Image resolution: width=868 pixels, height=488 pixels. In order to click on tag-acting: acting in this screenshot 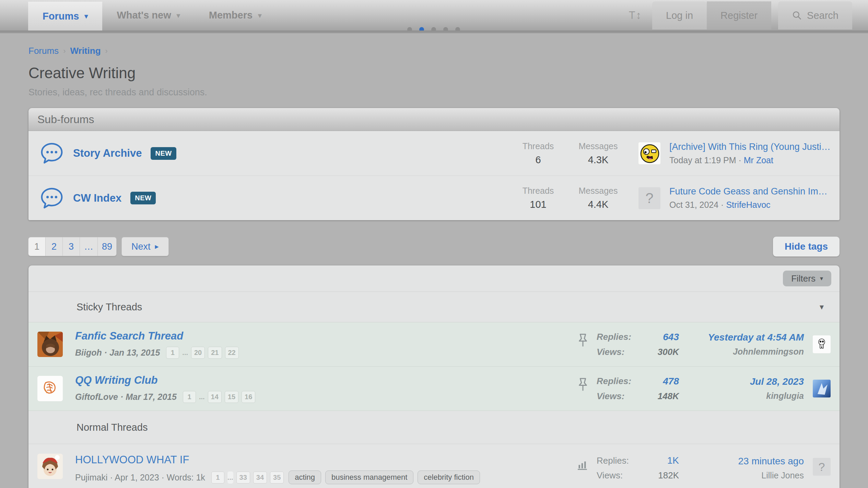, I will do `click(305, 477)`.